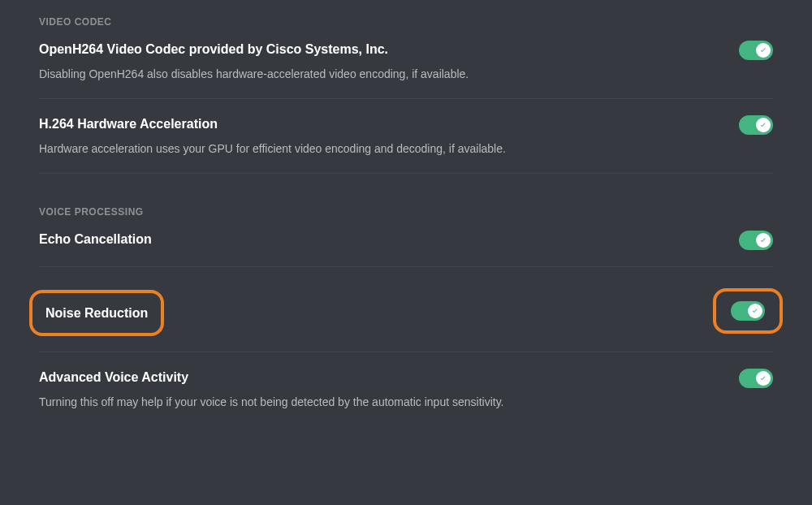 The image size is (812, 505). What do you see at coordinates (379, 240) in the screenshot?
I see `setting-title-echo-cancellation: Echo Cancellation` at bounding box center [379, 240].